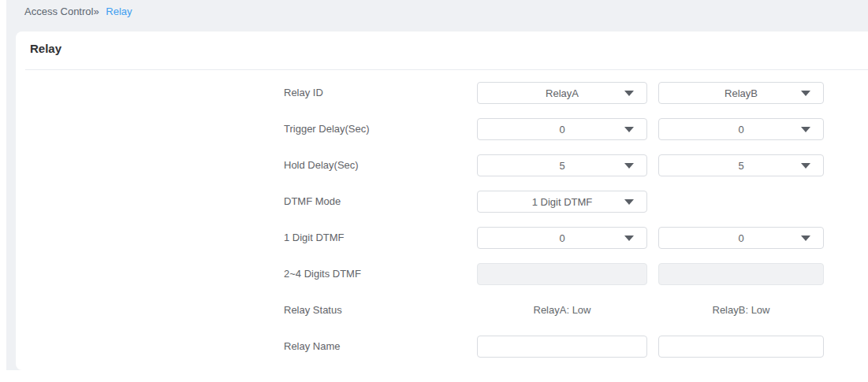 The height and width of the screenshot is (382, 868). I want to click on dtmf-mode-select-value: 1 Digit DTMF, so click(563, 202).